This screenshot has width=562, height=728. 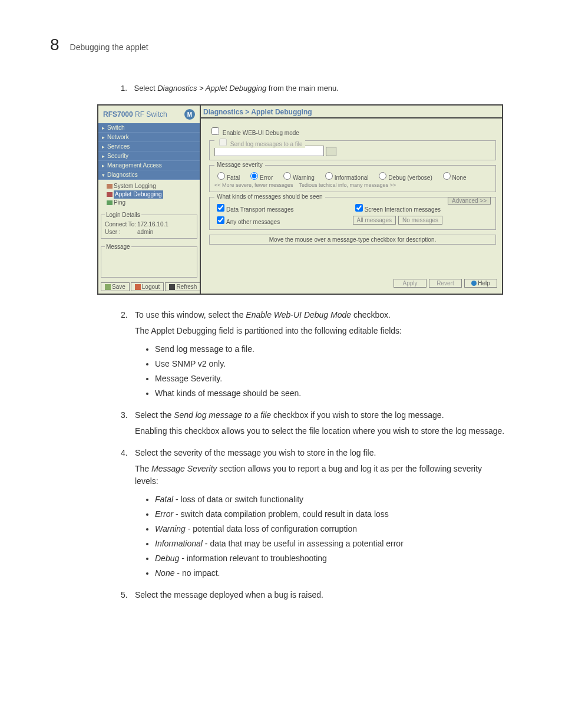 I want to click on nav-services: Services, so click(x=149, y=147).